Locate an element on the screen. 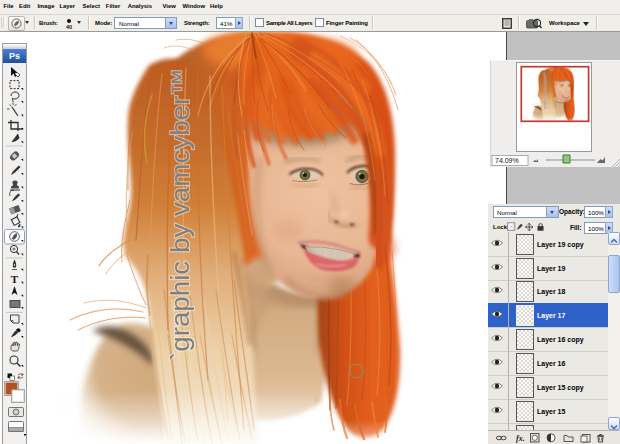 This screenshot has width=620, height=444. svg-text: `graphic by vamcyber™ is located at coordinates (180, 214).